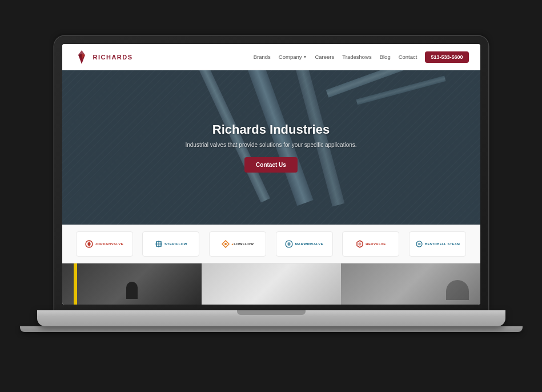  What do you see at coordinates (171, 244) in the screenshot?
I see `steriflow-logo: STERIFLOW` at bounding box center [171, 244].